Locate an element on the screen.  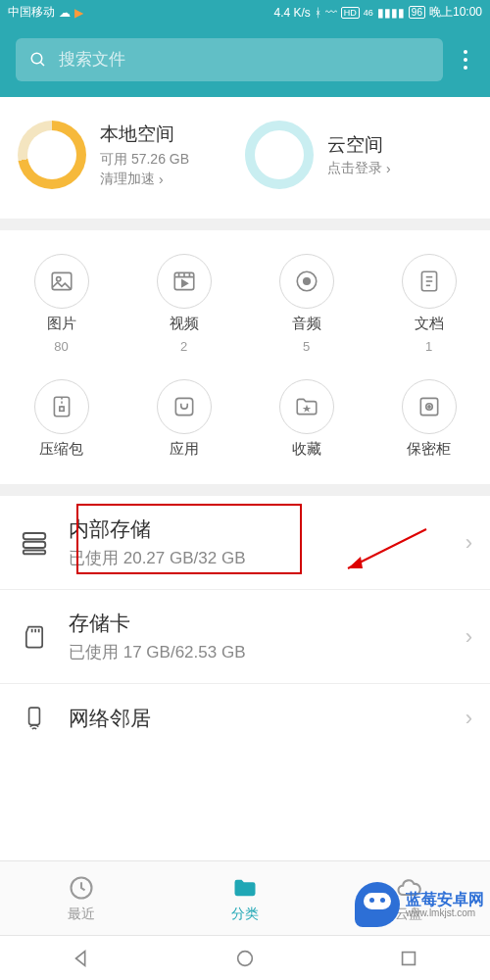
network-neighborhood-row: 网络邻居 › is located at coordinates (245, 717).